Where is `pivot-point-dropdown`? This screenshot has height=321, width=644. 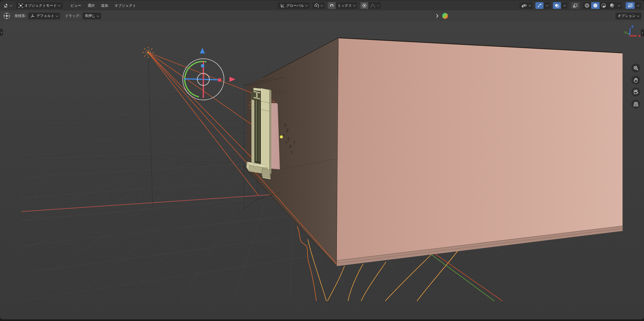 pivot-point-dropdown is located at coordinates (319, 5).